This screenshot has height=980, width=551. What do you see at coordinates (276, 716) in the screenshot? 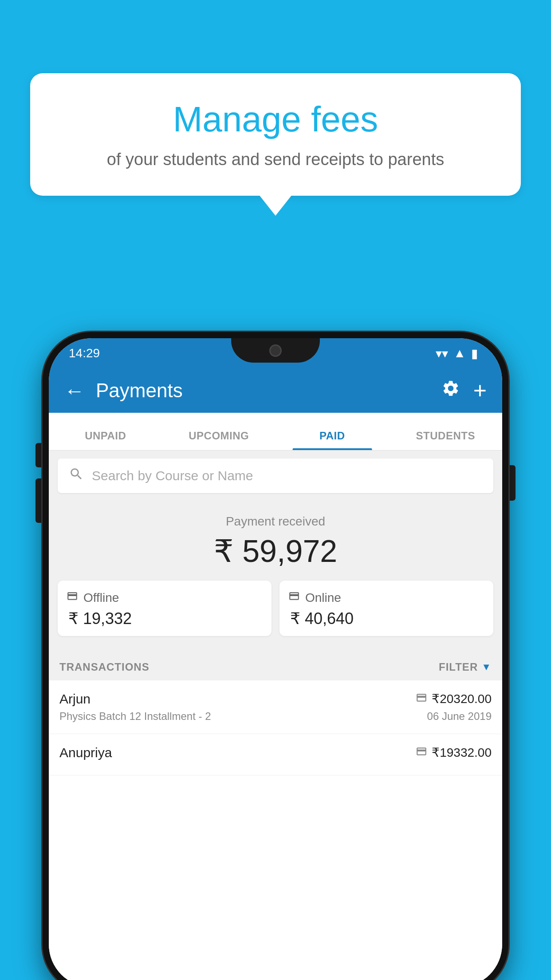
I see `transaction-sub-row: Physics Batch 12 Installment - 2 06 June…` at bounding box center [276, 716].